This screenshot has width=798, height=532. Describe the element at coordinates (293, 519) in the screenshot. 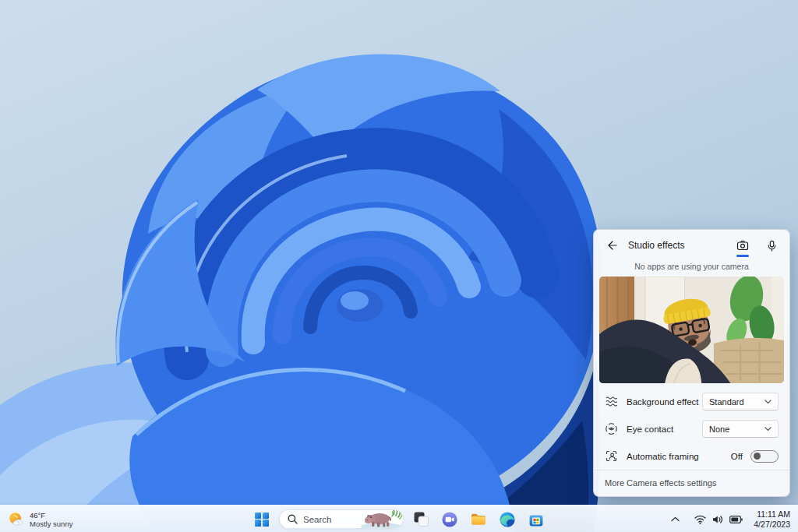

I see `magnifier-icon` at that location.